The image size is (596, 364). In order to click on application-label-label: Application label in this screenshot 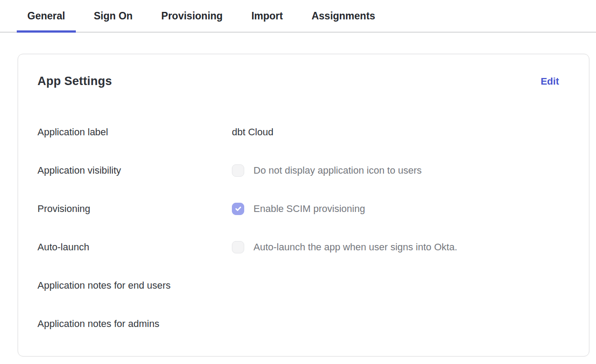, I will do `click(135, 132)`.